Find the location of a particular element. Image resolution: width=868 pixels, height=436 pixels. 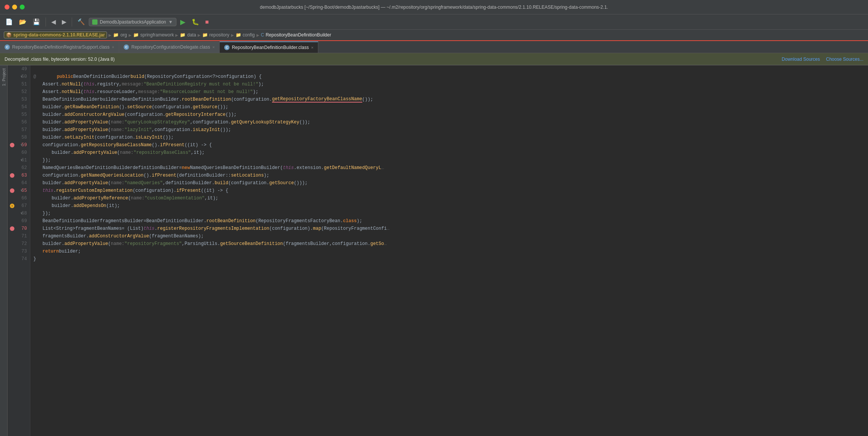

var-config-57: configuration is located at coordinates (172, 130).